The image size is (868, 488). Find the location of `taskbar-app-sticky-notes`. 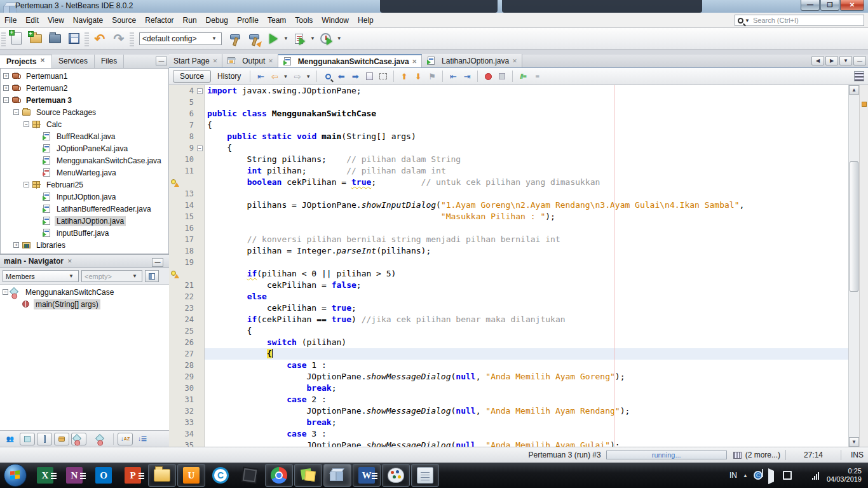

taskbar-app-sticky-notes is located at coordinates (308, 475).